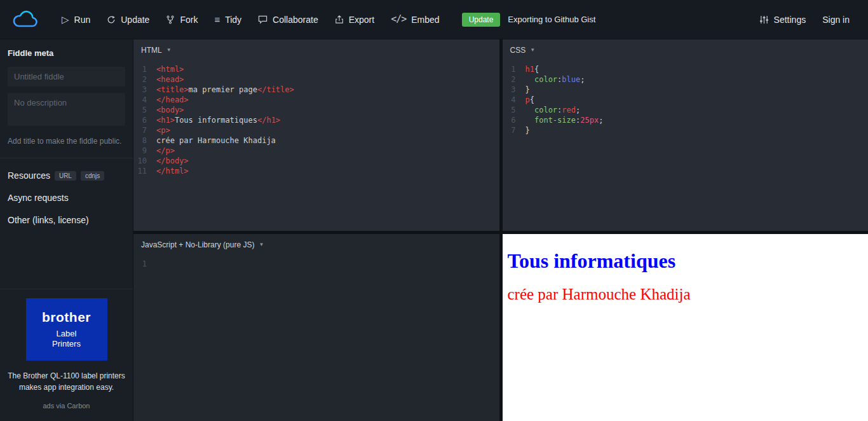 This screenshot has width=868, height=421. What do you see at coordinates (339, 19) in the screenshot?
I see `export-icon` at bounding box center [339, 19].